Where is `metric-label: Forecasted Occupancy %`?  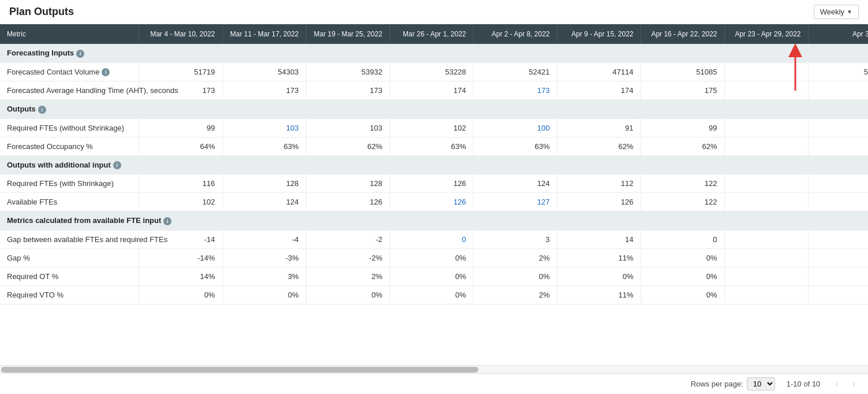
metric-label: Forecasted Occupancy % is located at coordinates (69, 146).